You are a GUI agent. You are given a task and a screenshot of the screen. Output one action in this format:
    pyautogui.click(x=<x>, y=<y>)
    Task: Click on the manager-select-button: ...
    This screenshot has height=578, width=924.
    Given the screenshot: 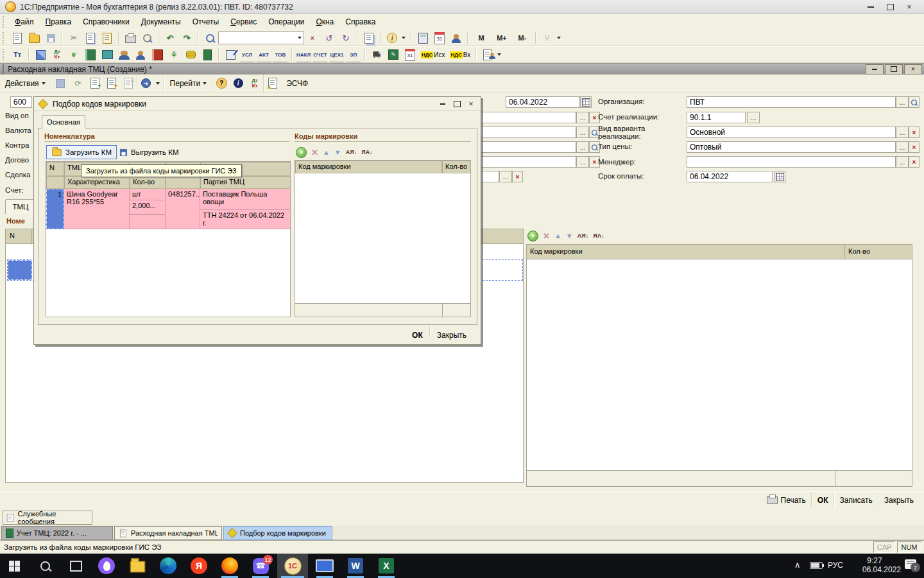 What is the action you would take?
    pyautogui.click(x=902, y=162)
    